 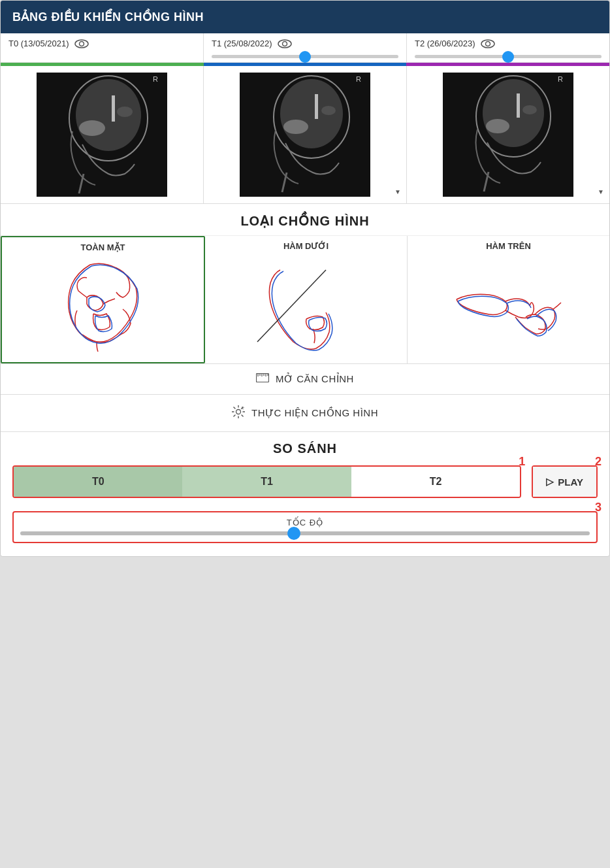 I want to click on play-button-outer: 2 ▷ PLAY, so click(x=564, y=482).